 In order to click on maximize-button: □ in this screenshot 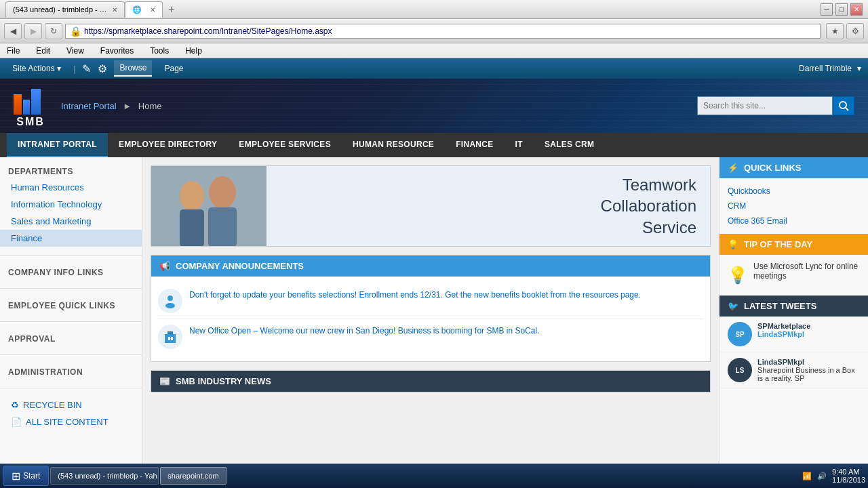, I will do `click(842, 9)`.